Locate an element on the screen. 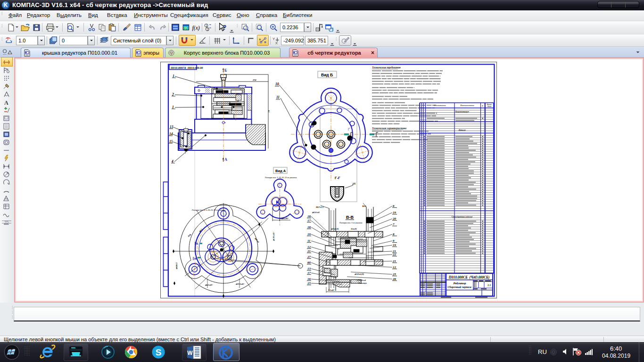 Image resolution: width=644 pixels, height=362 pixels. svg-text: 16м(Л) is located at coordinates (354, 229).